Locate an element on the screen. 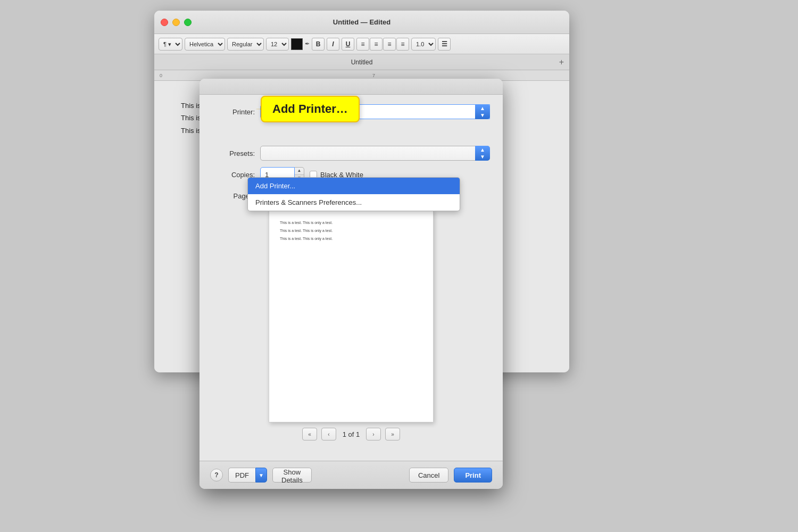  list-style-select: ¶ ▾ is located at coordinates (170, 44).